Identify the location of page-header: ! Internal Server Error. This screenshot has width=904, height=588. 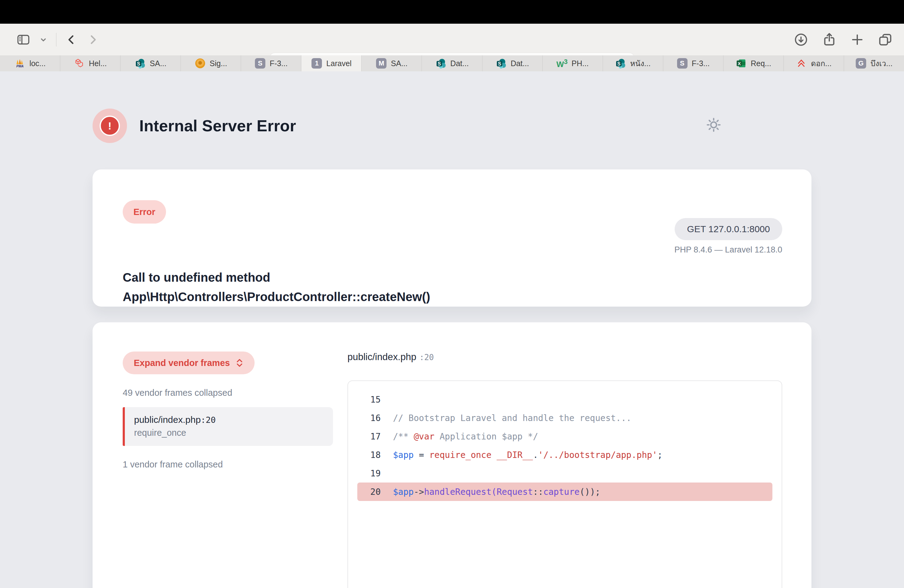
(452, 107).